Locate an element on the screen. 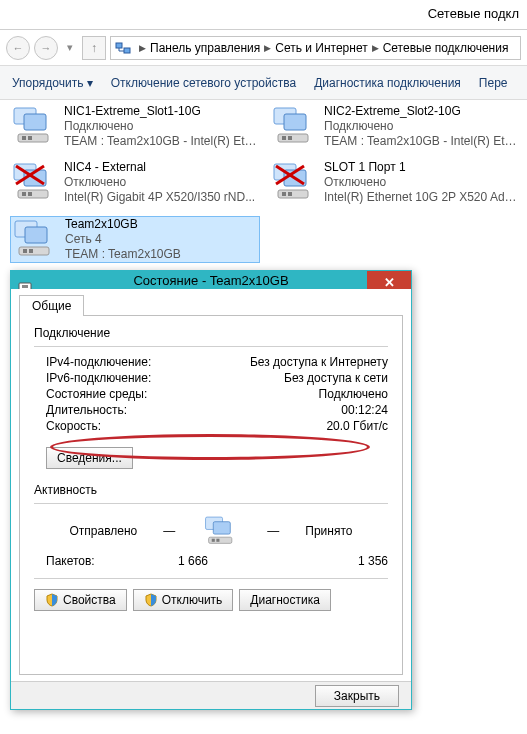 This screenshot has width=527, height=734. value-media: Подключено is located at coordinates (354, 394).